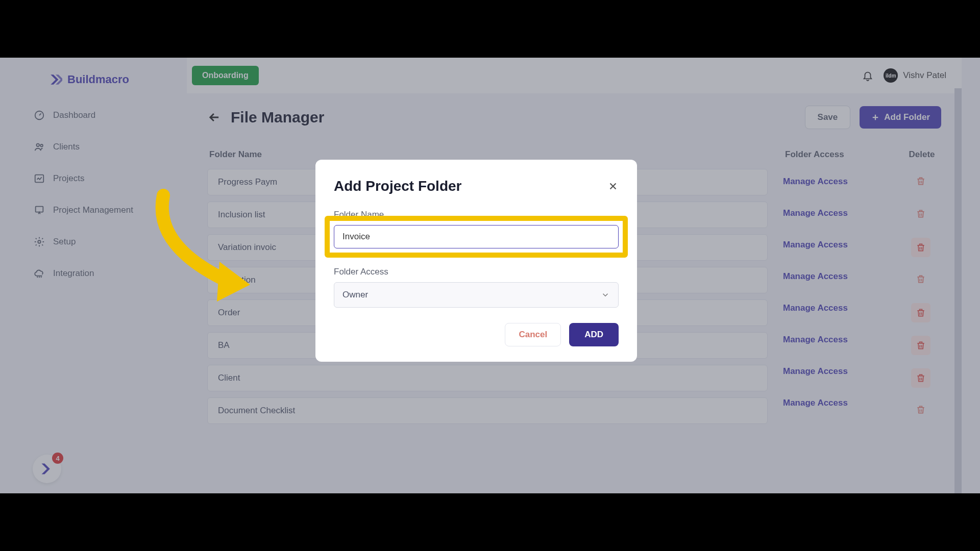 The height and width of the screenshot is (551, 980). What do you see at coordinates (490, 29) in the screenshot?
I see `letterbox-top` at bounding box center [490, 29].